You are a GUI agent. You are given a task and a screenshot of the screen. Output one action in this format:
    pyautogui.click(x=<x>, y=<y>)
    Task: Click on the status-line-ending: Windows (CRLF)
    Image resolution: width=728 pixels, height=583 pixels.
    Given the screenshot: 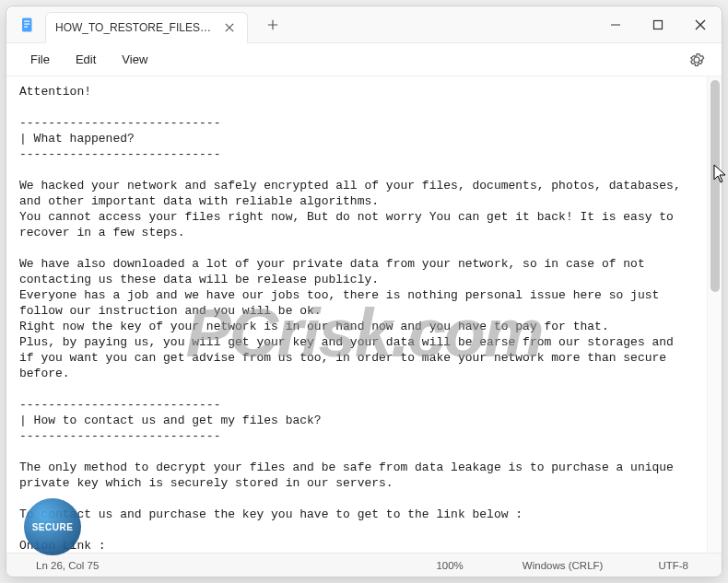 What is the action you would take?
    pyautogui.click(x=563, y=566)
    